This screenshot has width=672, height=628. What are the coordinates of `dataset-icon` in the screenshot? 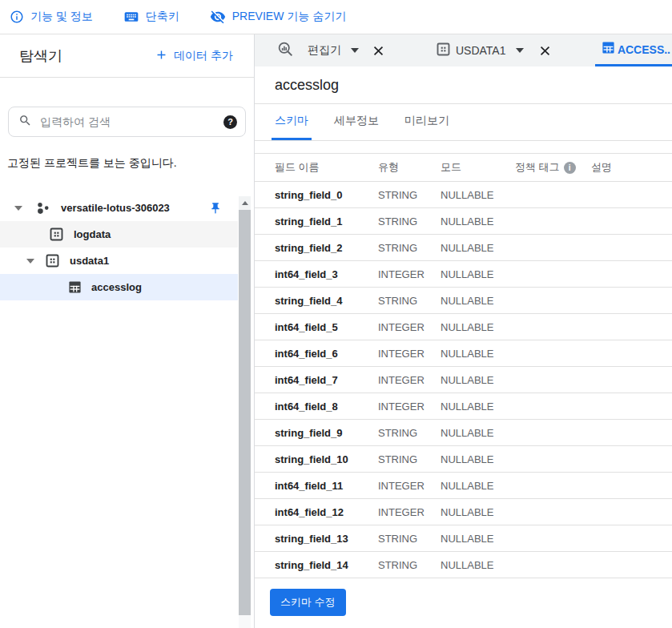 It's located at (444, 51).